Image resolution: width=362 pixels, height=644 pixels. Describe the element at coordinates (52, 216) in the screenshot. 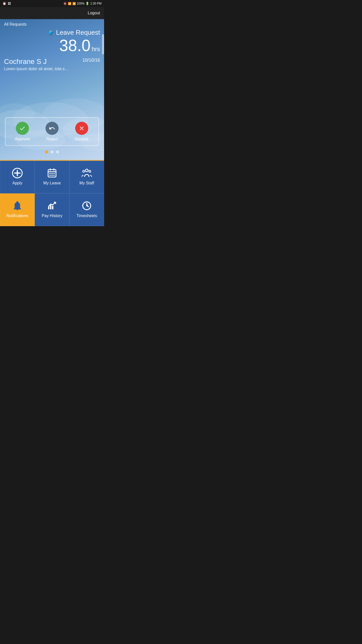

I see `pay-history-label: Pay History` at that location.